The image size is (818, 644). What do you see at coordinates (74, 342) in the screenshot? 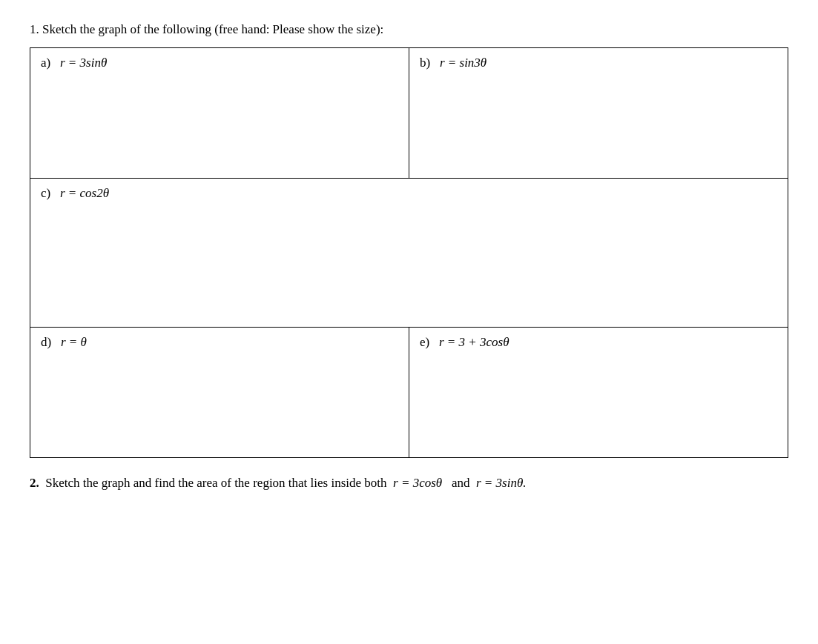
I see `cell-d-equation: r = θ` at bounding box center [74, 342].